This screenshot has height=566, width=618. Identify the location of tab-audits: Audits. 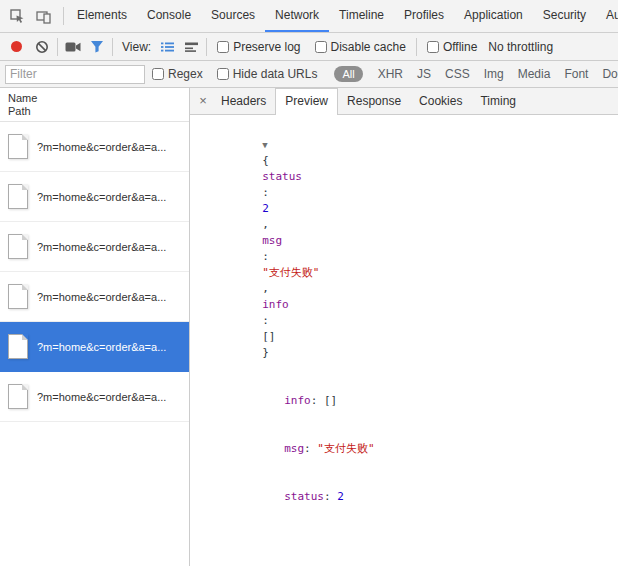
(607, 16).